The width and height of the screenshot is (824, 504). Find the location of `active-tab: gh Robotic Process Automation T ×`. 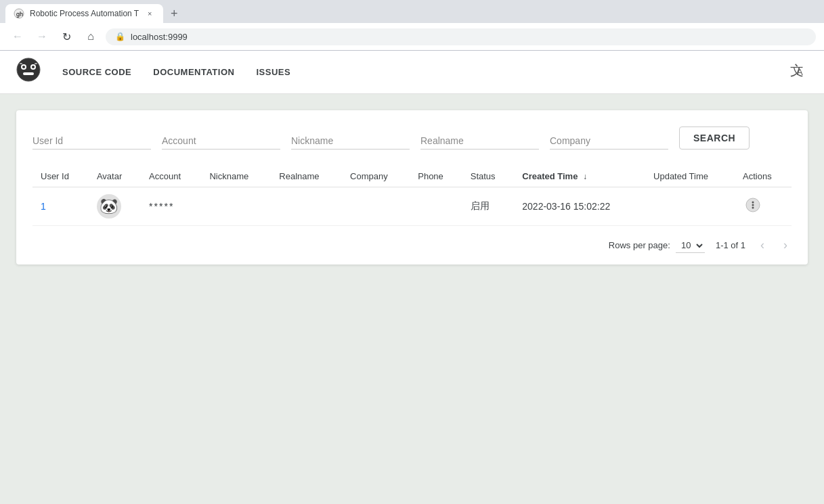

active-tab: gh Robotic Process Automation T × is located at coordinates (84, 14).